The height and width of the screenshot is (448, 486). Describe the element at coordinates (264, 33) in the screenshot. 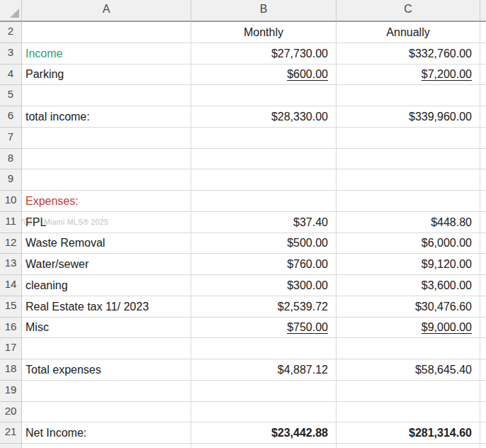

I see `cell-B2: Monthly` at that location.